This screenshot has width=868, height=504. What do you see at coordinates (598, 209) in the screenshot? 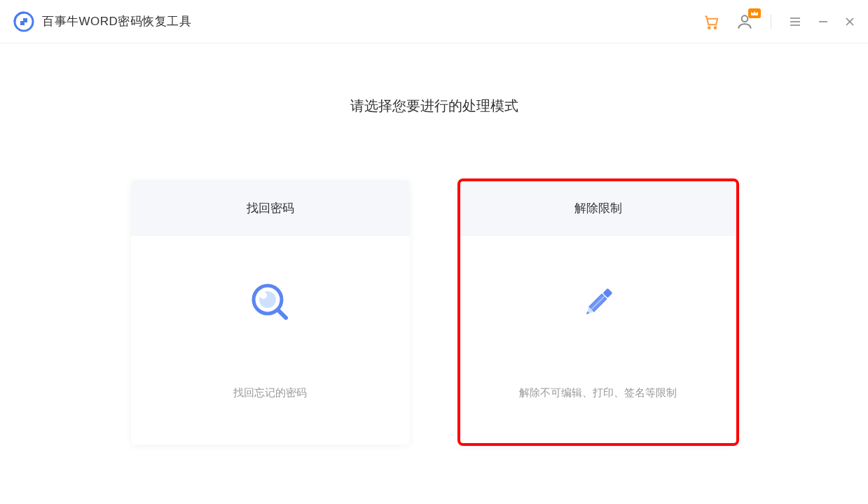
I see `card-title: 解除限制` at bounding box center [598, 209].